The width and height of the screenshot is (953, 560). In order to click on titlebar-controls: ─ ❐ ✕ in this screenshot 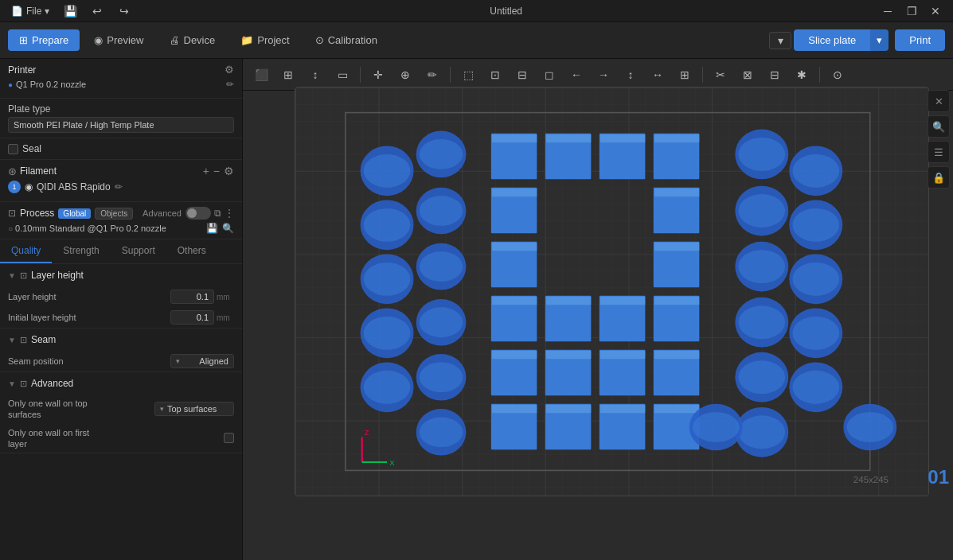, I will do `click(912, 11)`.